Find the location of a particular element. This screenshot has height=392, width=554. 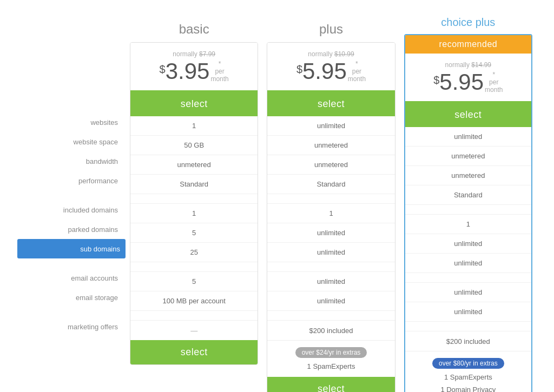

label-email-accounts: email accounts is located at coordinates (71, 278).